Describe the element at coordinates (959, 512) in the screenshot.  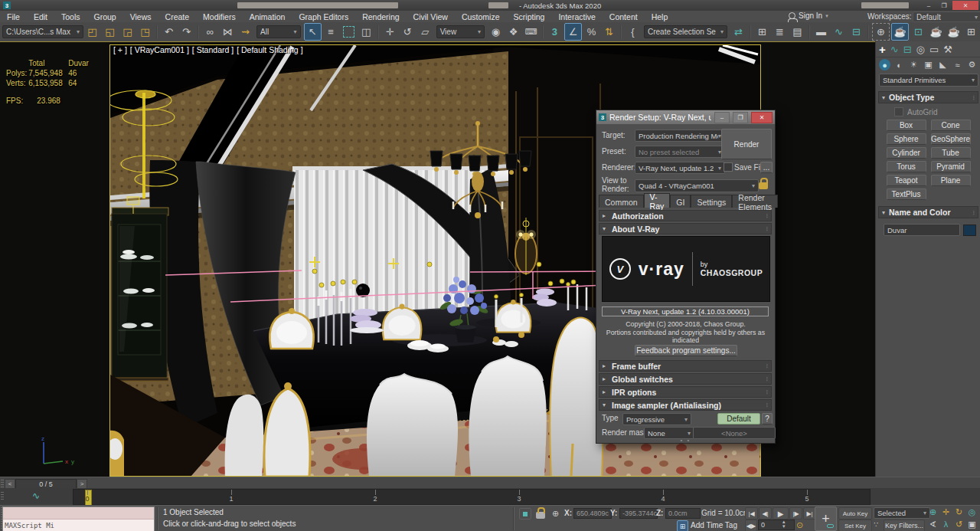
I see `orbit-icon: ↻` at that location.